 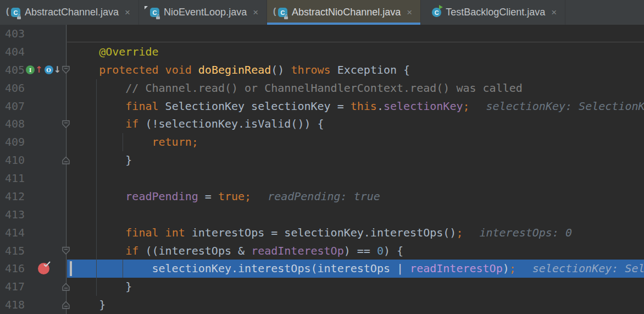 What do you see at coordinates (14, 13) in the screenshot?
I see `abstract-class-lock-icon: (C` at bounding box center [14, 13].